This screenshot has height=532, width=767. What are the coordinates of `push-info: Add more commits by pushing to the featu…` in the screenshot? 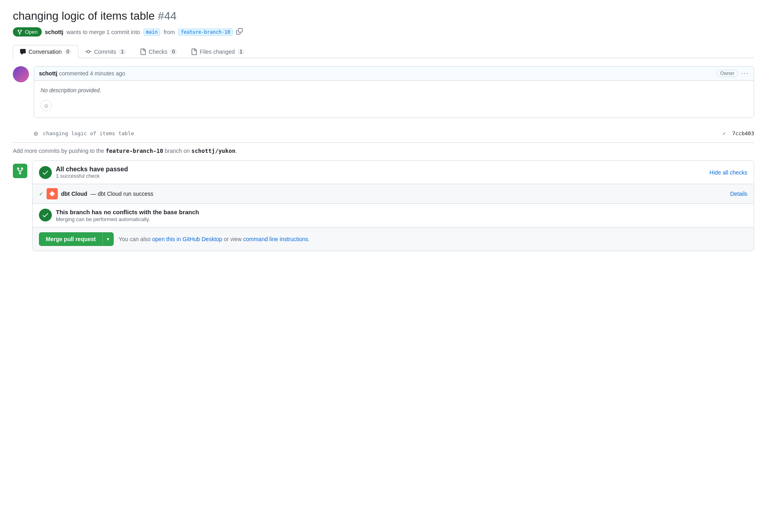 It's located at (384, 152).